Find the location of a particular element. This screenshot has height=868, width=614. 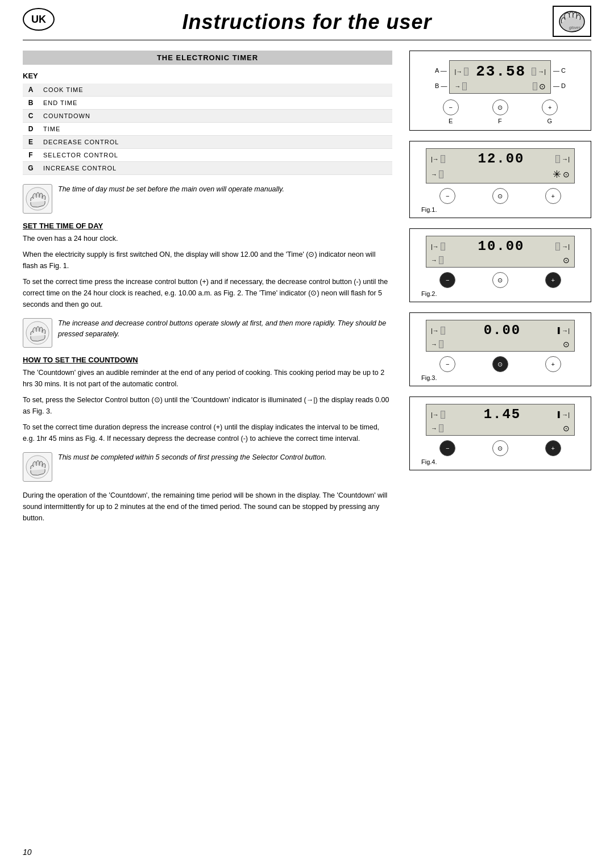

fig3-selector-btn: ⊙ is located at coordinates (500, 364).